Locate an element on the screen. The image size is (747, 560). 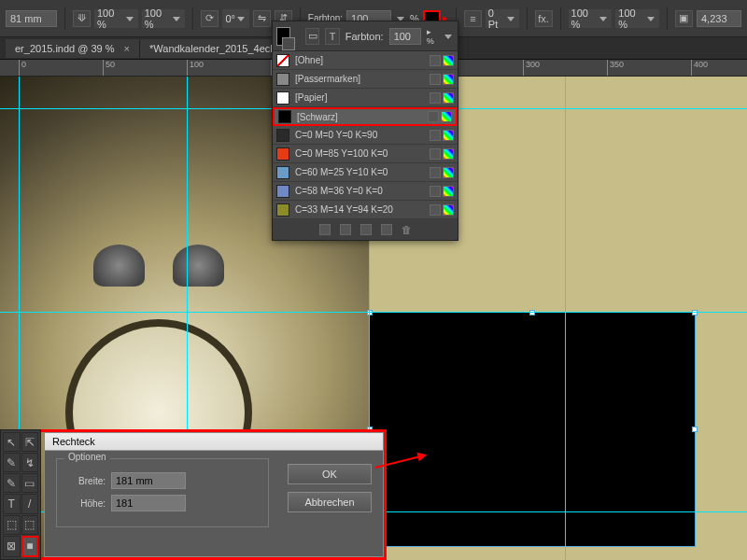
swatch-label: C=0 M=85 Y=100 K=0 is located at coordinates (359, 153).